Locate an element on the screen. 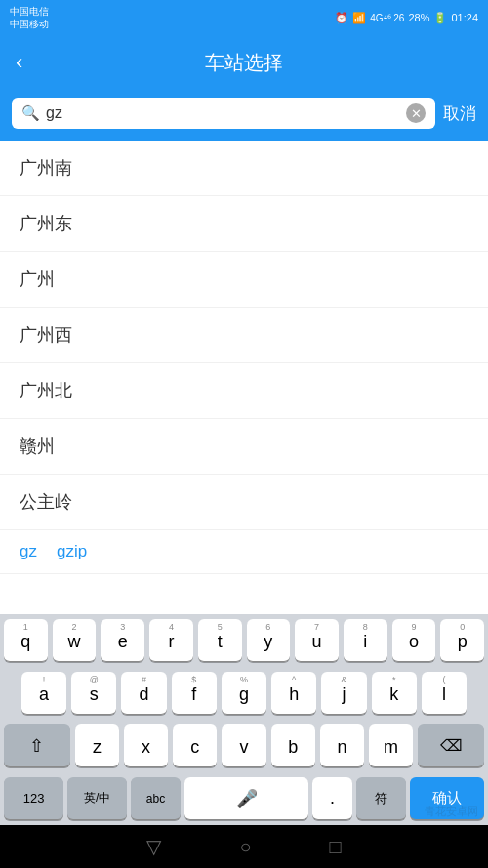 This screenshot has width=488, height=868. key-u: 7u is located at coordinates (316, 641).